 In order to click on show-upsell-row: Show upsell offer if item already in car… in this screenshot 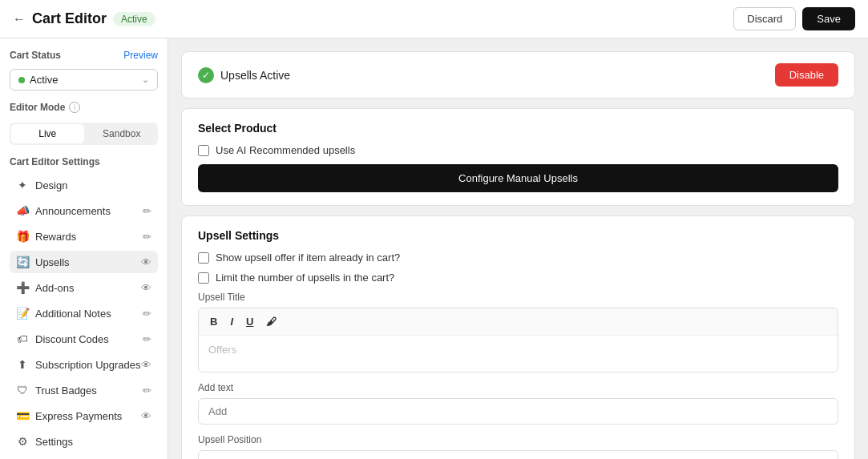, I will do `click(518, 258)`.